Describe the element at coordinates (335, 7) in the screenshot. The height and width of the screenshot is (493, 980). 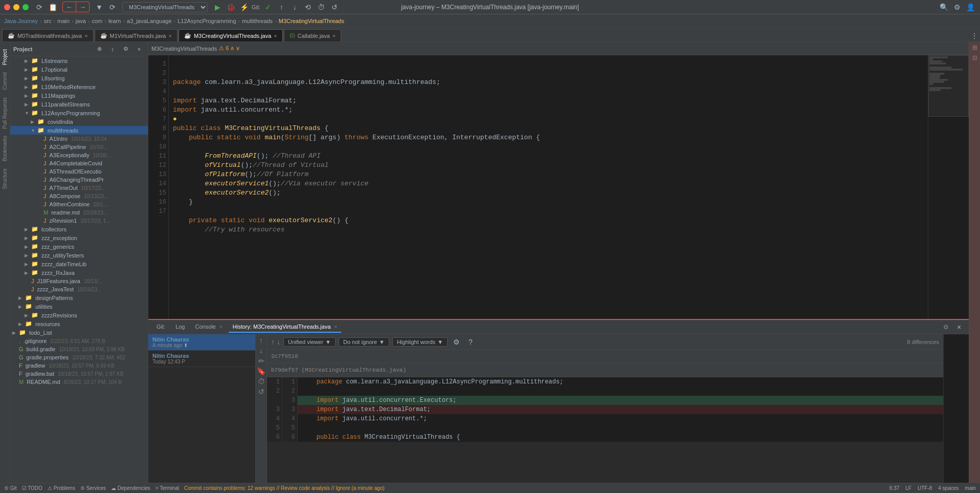
I see `git-undo-button: ↺` at that location.